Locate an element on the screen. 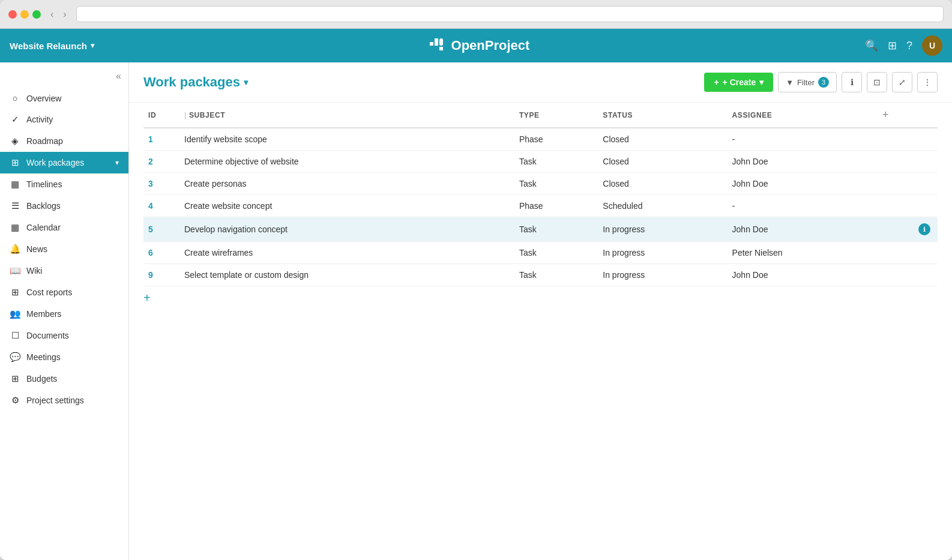 The width and height of the screenshot is (952, 560). collapse-sidebar-button: « is located at coordinates (119, 76).